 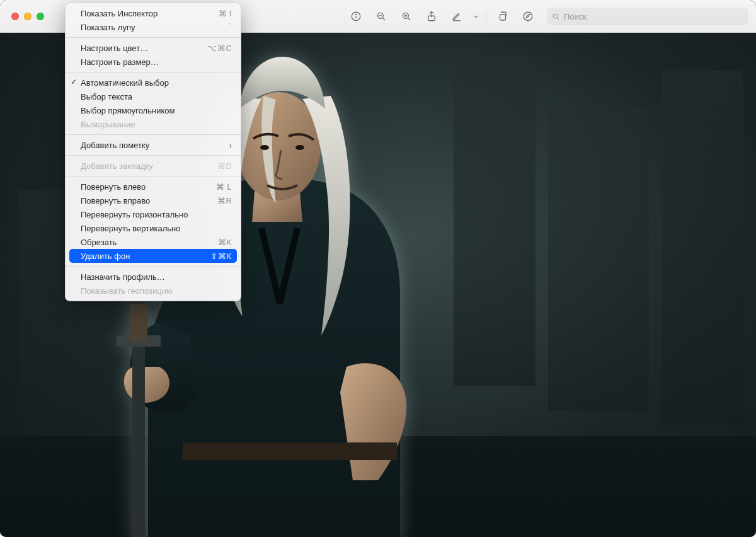 I want to click on menu-item-label: Перевернуть горизонтально, so click(x=156, y=214).